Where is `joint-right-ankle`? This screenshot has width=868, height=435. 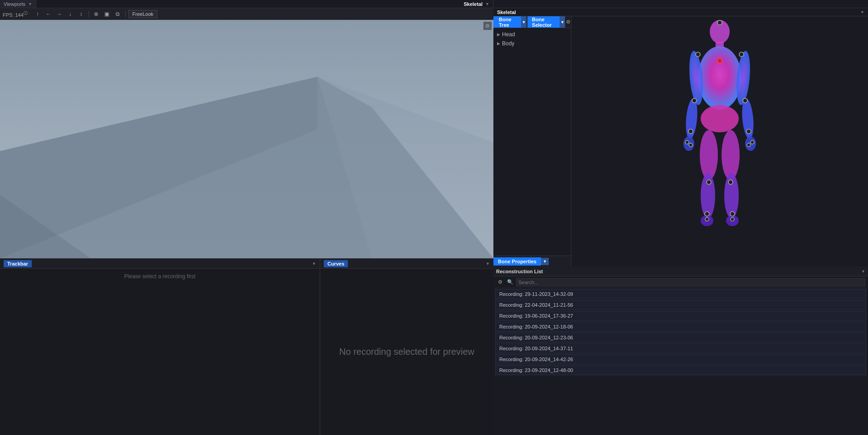
joint-right-ankle is located at coordinates (732, 214).